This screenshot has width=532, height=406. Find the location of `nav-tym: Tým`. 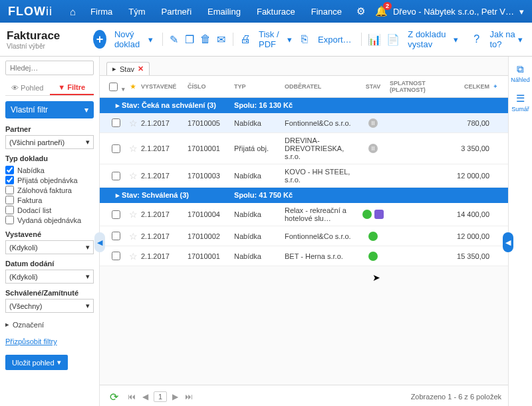

nav-tym: Tým is located at coordinates (137, 11).